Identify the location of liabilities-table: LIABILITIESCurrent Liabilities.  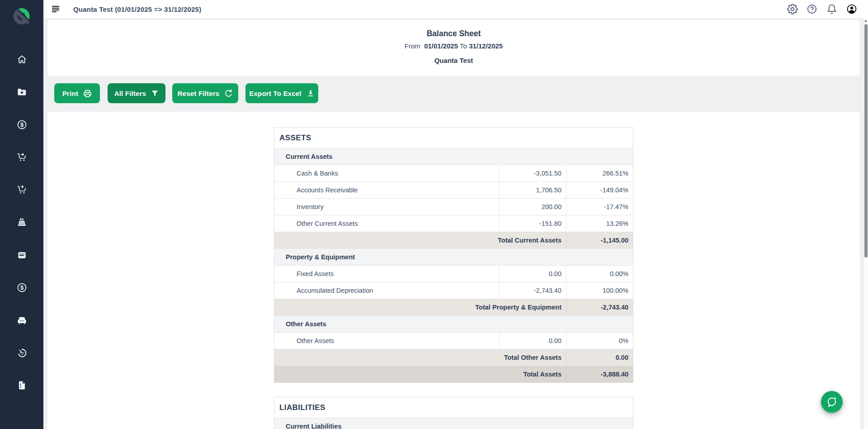
(454, 413).